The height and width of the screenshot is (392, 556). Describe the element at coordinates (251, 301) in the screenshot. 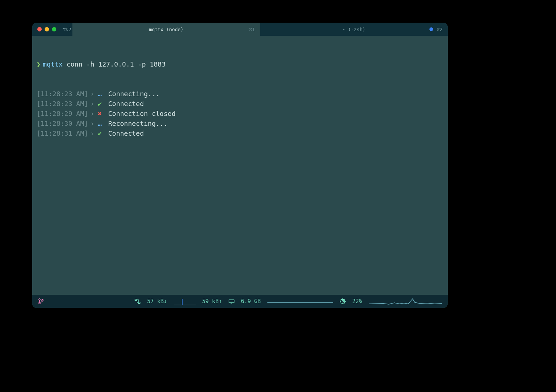

I see `ram-value: 6.9 GB` at that location.